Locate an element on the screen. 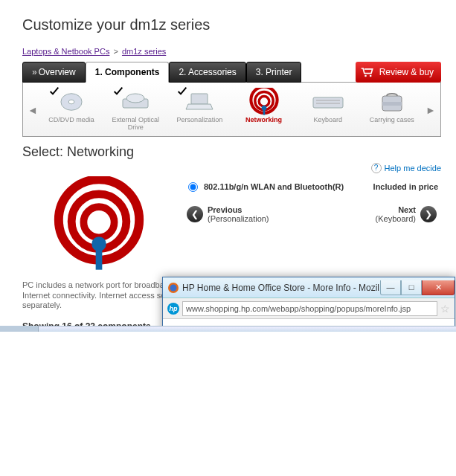  breadcrumb-current-link: dm1z series is located at coordinates (144, 51).